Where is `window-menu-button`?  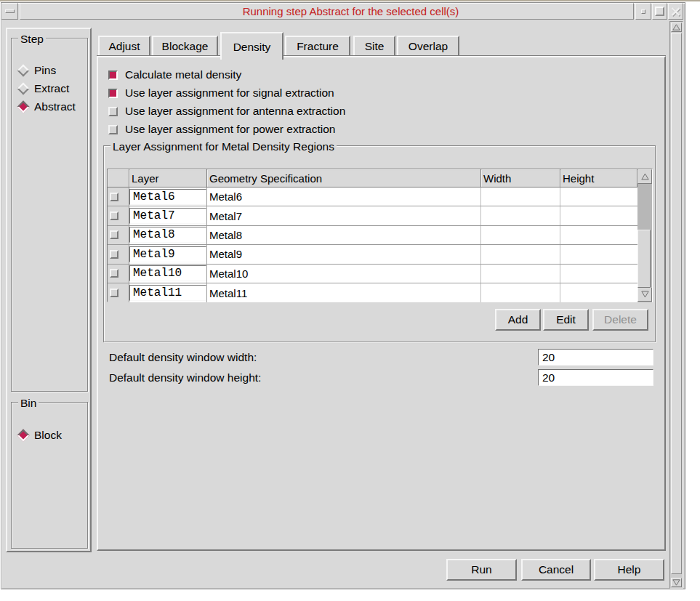 window-menu-button is located at coordinates (10, 12).